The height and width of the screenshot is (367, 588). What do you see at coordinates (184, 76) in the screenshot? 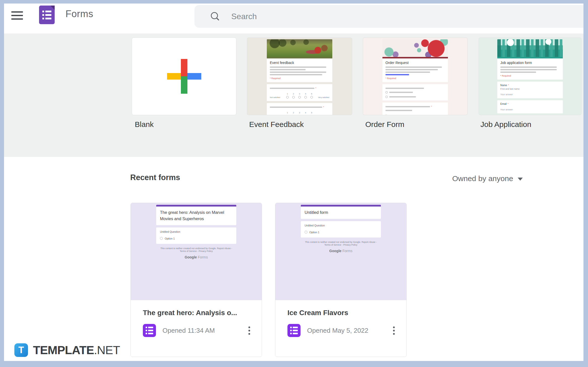
I see `new-blank-plus-icon` at bounding box center [184, 76].